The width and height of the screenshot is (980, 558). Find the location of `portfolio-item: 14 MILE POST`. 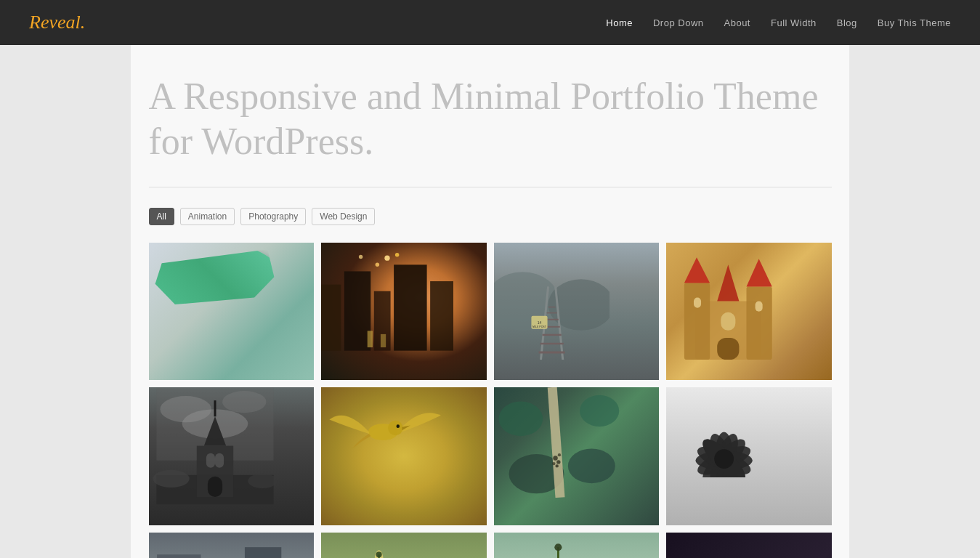

portfolio-item: 14 MILE POST is located at coordinates (577, 312).